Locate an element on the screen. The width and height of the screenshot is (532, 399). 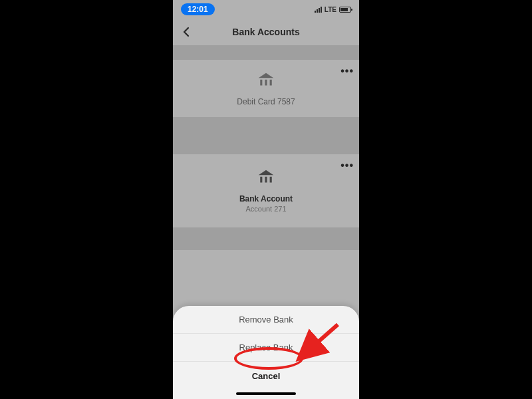
cancel-button: Cancel is located at coordinates (266, 376).